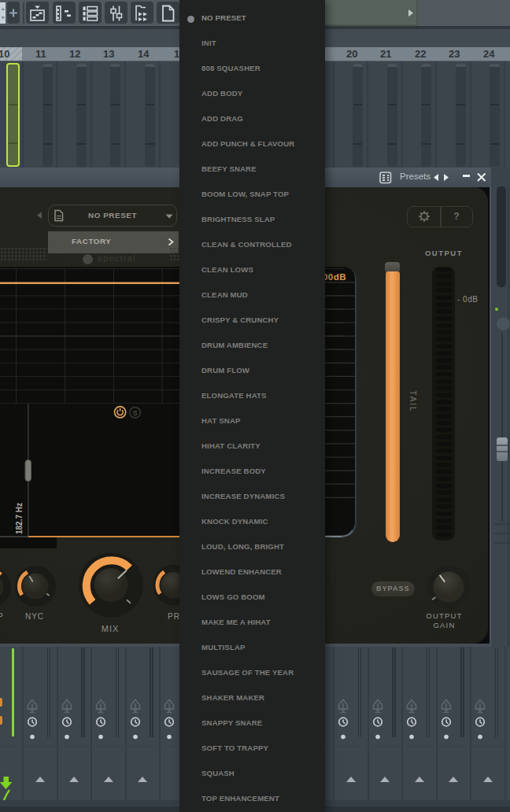 This screenshot has height=812, width=510. What do you see at coordinates (135, 413) in the screenshot?
I see `svg-text: S` at bounding box center [135, 413].